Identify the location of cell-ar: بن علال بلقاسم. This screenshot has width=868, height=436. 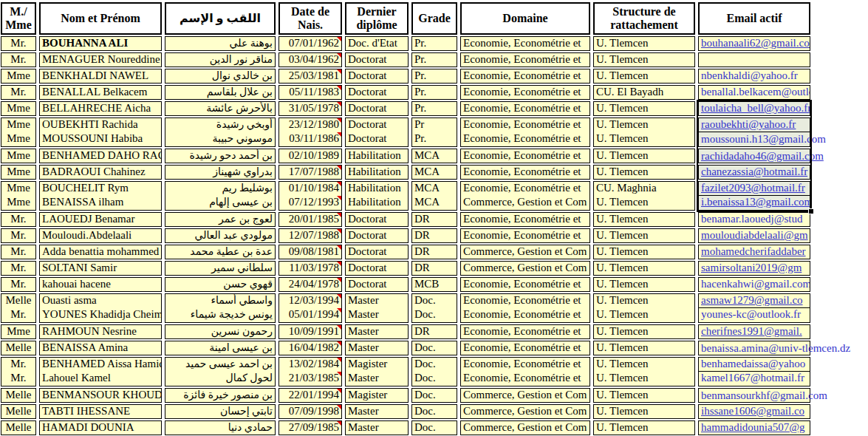
(220, 92).